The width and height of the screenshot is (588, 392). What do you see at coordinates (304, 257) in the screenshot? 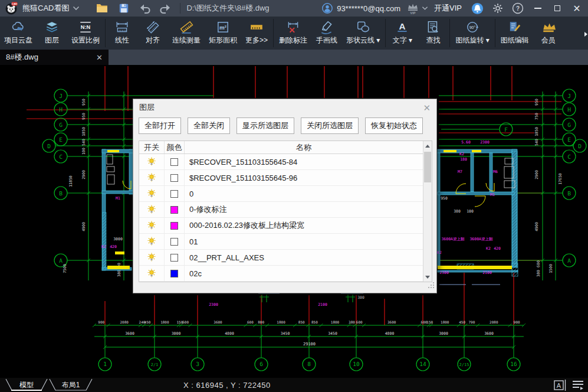
I see `layer-name: 02__PRT_ALL_AXES` at bounding box center [304, 257].